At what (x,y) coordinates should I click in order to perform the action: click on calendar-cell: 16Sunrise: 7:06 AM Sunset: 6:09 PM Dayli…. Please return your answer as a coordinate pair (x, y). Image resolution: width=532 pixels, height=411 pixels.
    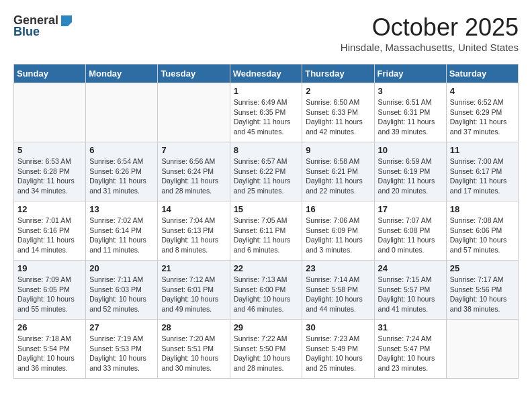
    Looking at the image, I should click on (339, 231).